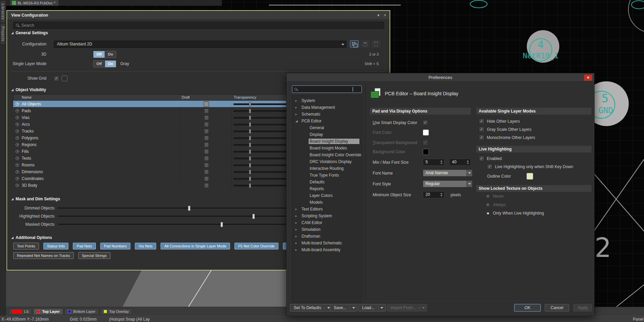  I want to click on preferences-tree-item: Layer Colors, so click(327, 196).